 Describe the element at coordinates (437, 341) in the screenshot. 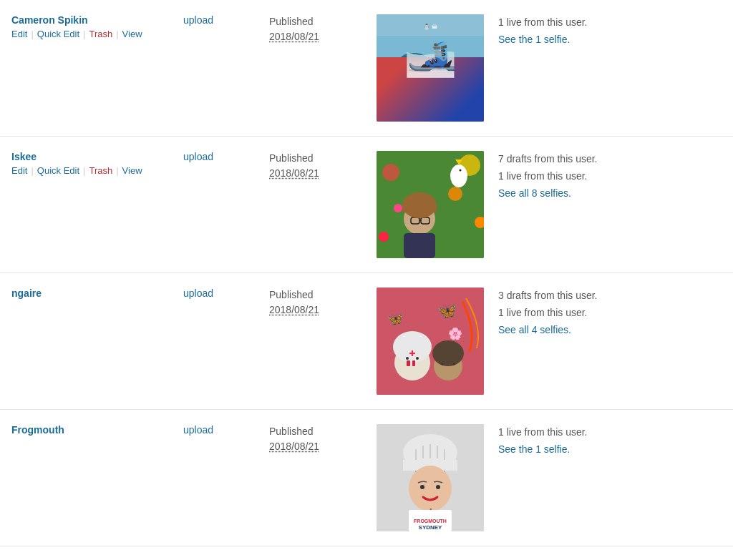

I see `thumbnail-column: 🦋 🌸 🦋` at that location.